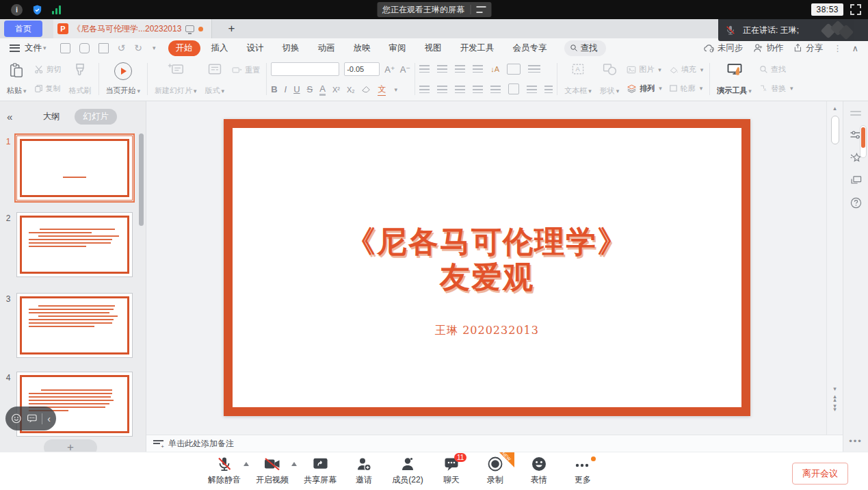  Describe the element at coordinates (532, 89) in the screenshot. I see `line-spacing-icon` at that location.